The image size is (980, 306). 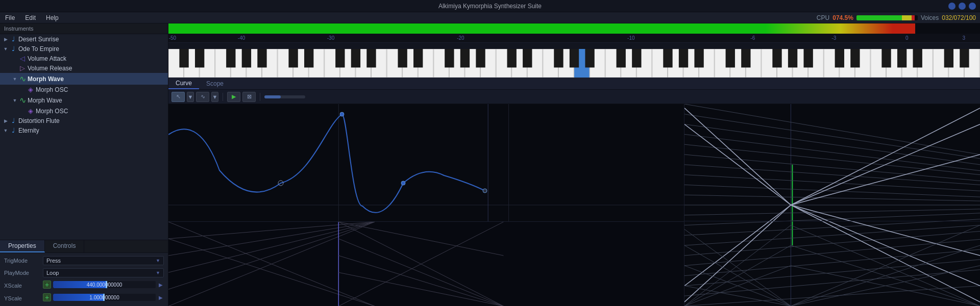 What do you see at coordinates (84, 273) in the screenshot?
I see `playmode-row: PlayMode Loop ▼` at bounding box center [84, 273].